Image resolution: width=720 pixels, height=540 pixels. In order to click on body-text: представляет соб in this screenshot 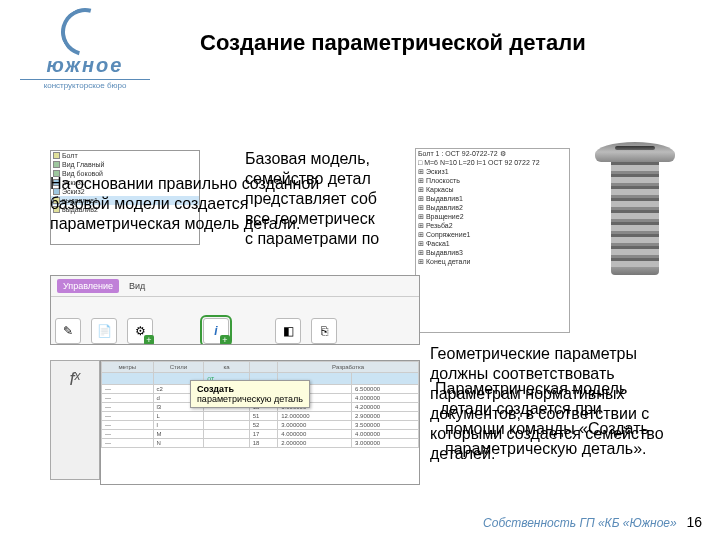, I will do `click(330, 199)`.